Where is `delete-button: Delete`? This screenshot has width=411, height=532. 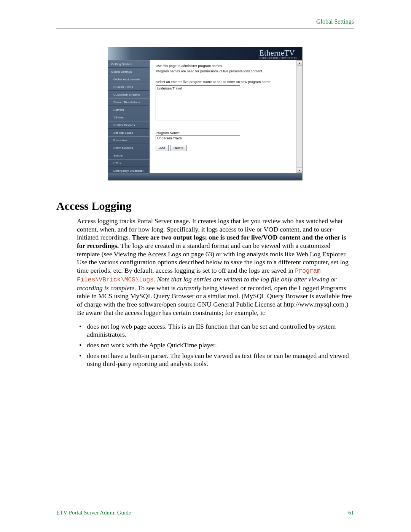 delete-button: Delete is located at coordinates (178, 148).